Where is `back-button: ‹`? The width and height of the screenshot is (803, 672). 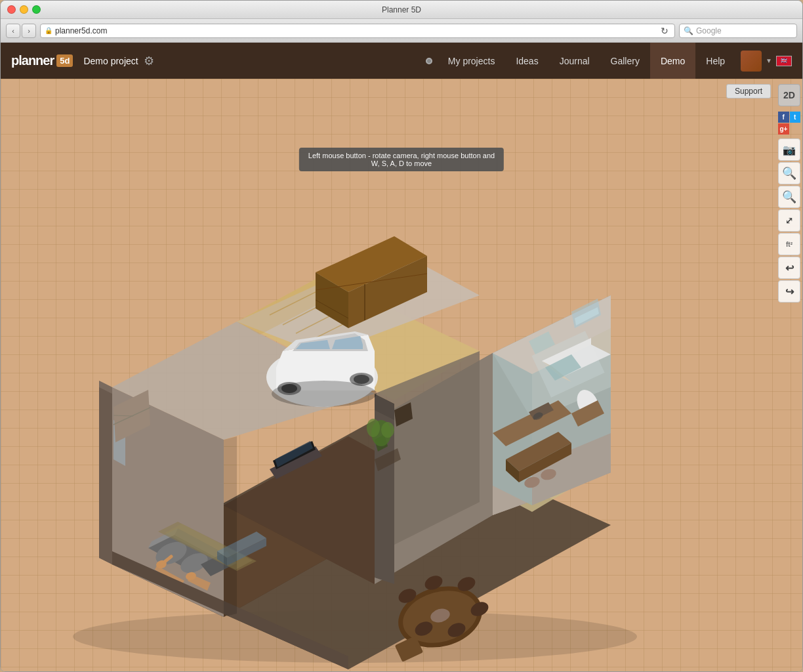 back-button: ‹ is located at coordinates (13, 31).